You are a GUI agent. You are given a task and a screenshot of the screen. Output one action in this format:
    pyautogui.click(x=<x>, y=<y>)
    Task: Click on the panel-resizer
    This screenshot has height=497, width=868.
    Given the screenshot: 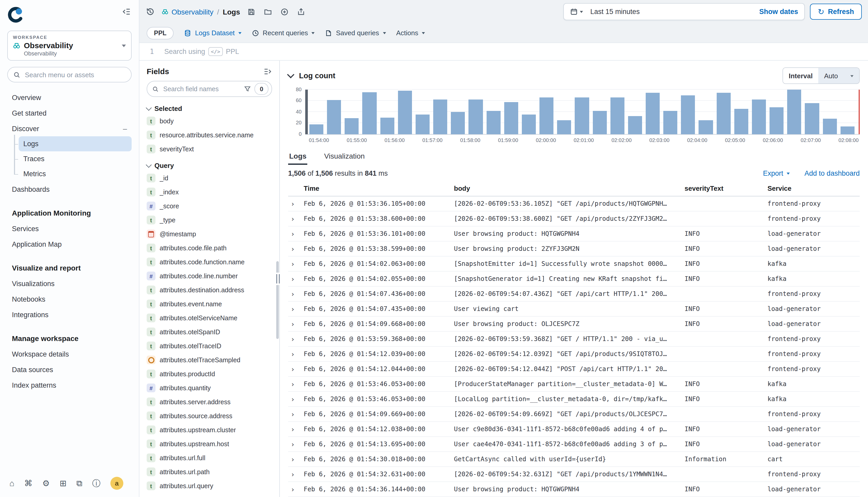 What is the action you would take?
    pyautogui.click(x=278, y=279)
    